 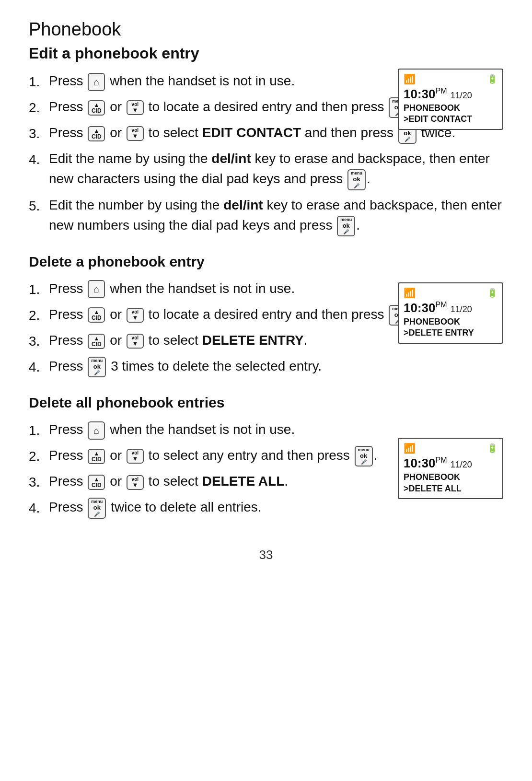 I want to click on screen-line1-edit: PHONEBOOK, so click(x=451, y=108).